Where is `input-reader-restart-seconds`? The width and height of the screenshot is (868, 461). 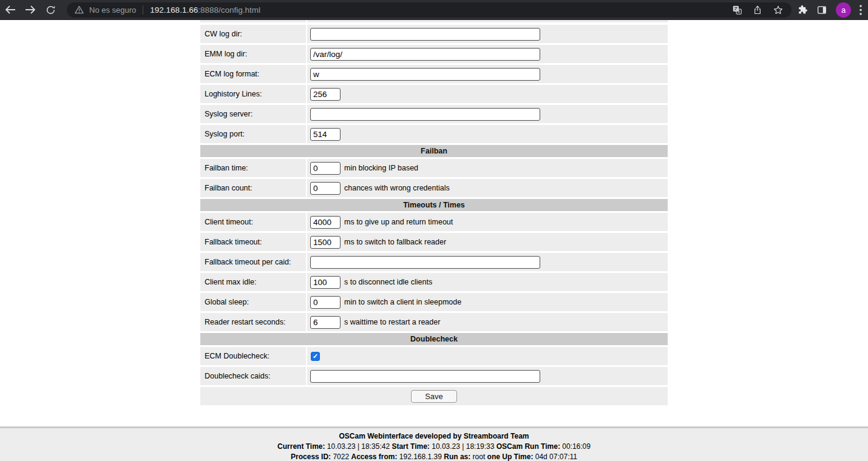 input-reader-restart-seconds is located at coordinates (325, 323).